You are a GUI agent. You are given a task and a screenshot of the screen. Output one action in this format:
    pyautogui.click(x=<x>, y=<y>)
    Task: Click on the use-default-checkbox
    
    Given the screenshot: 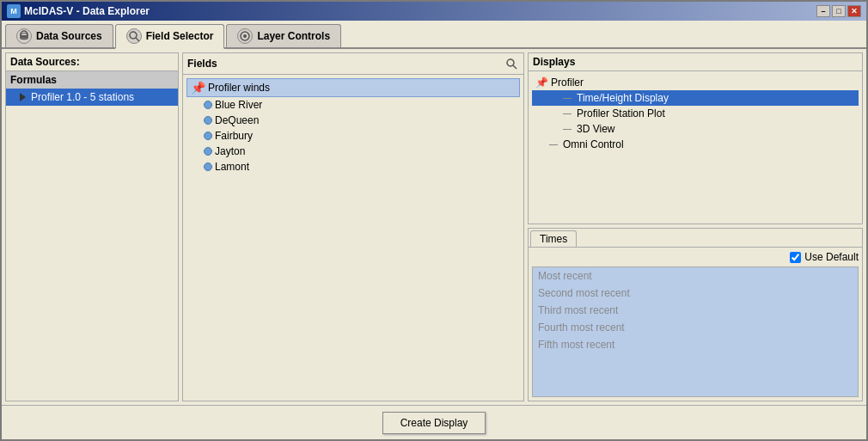 What is the action you would take?
    pyautogui.click(x=796, y=258)
    